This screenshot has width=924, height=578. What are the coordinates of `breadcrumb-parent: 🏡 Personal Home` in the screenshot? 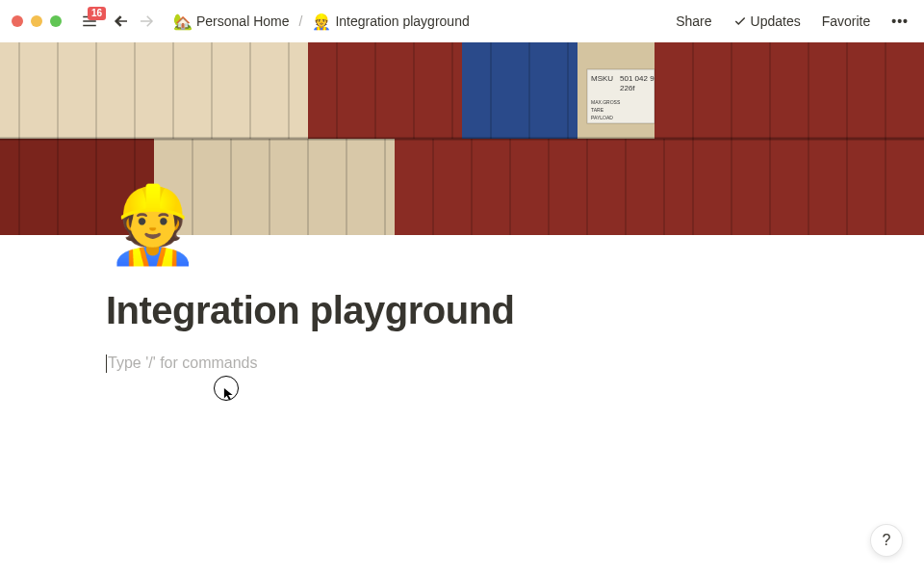 It's located at (231, 21).